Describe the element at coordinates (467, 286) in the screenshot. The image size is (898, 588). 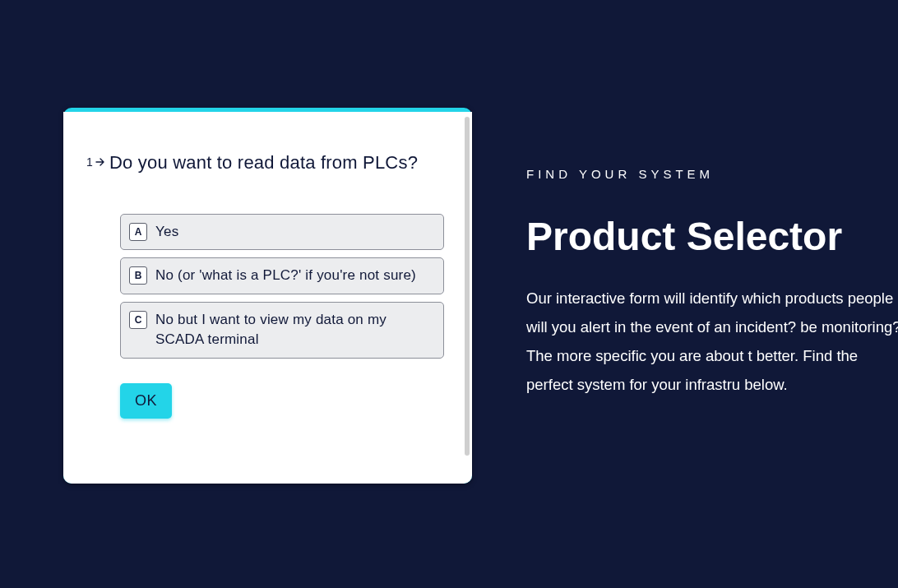
I see `scrollbar` at that location.